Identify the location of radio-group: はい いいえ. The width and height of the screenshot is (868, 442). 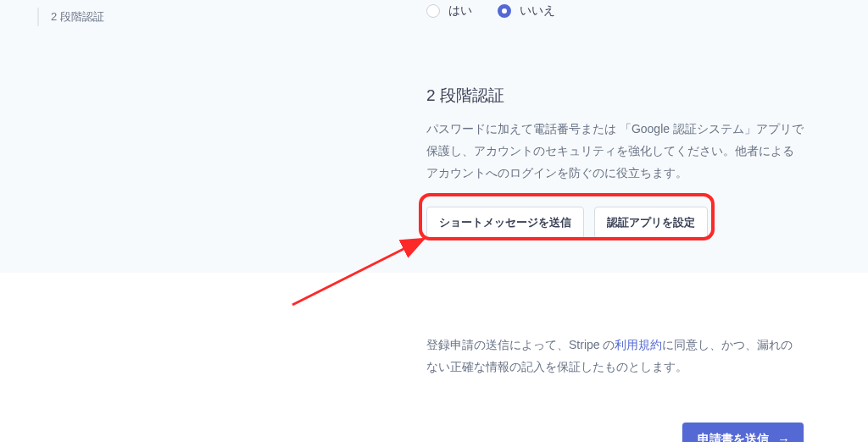
(615, 11).